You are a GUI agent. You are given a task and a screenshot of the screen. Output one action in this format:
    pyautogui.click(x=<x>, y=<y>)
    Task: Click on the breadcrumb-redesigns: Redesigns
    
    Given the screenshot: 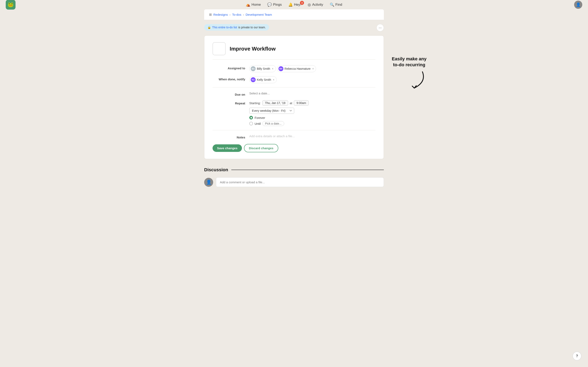 What is the action you would take?
    pyautogui.click(x=221, y=15)
    